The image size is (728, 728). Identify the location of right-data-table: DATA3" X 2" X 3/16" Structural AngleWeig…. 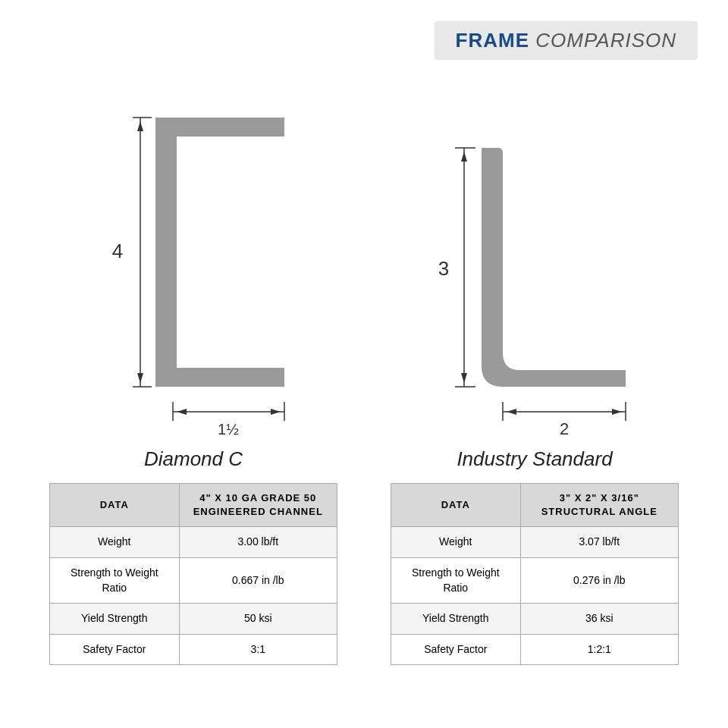
(535, 574).